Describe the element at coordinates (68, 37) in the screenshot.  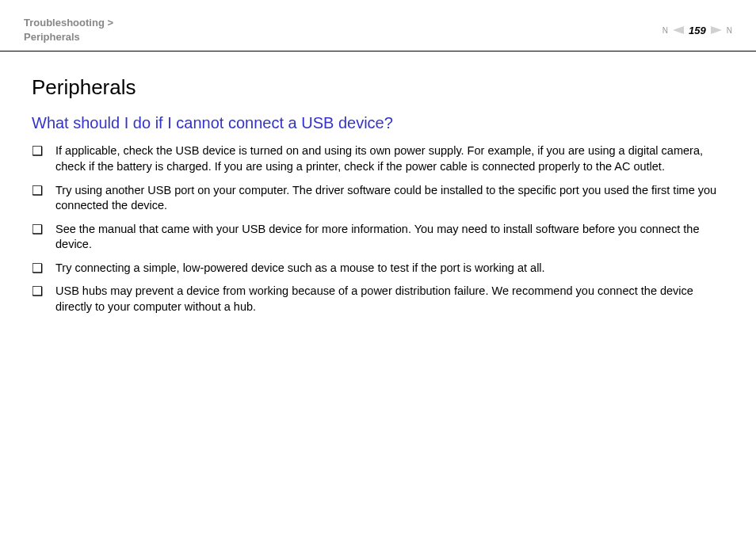
I see `breadcrumb-line2: Peripherals` at that location.